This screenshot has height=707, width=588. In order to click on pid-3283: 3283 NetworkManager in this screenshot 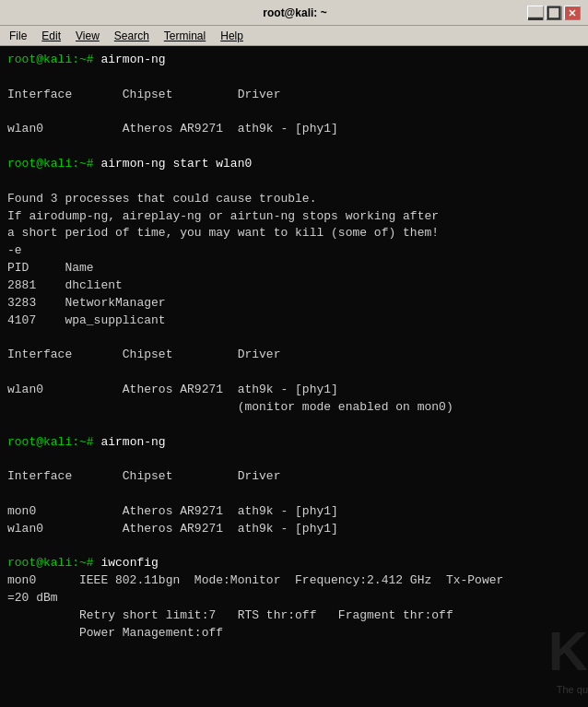, I will do `click(87, 302)`.